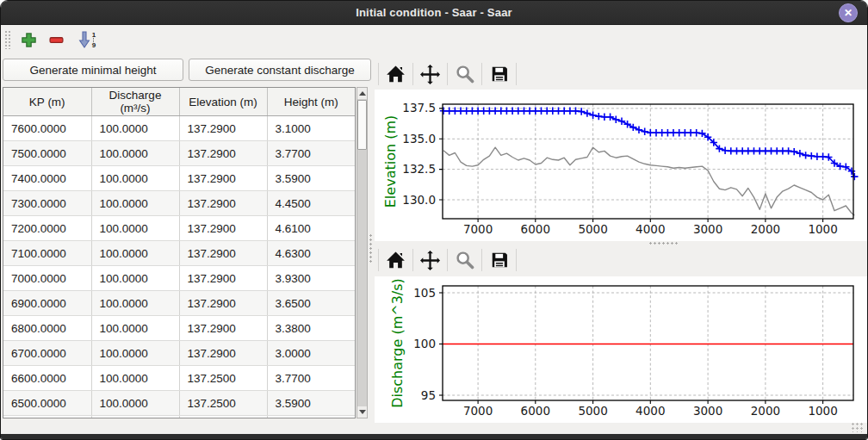 This screenshot has width=868, height=440. Describe the element at coordinates (135, 102) in the screenshot. I see `column-header: Discharge (m³/s)` at that location.